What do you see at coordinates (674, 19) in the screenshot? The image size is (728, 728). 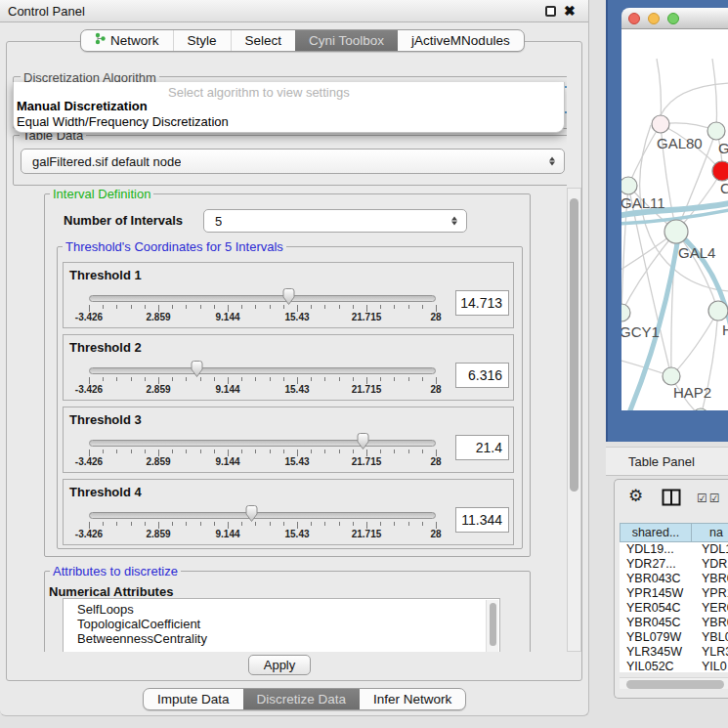 I see `network-window-titlebar` at bounding box center [674, 19].